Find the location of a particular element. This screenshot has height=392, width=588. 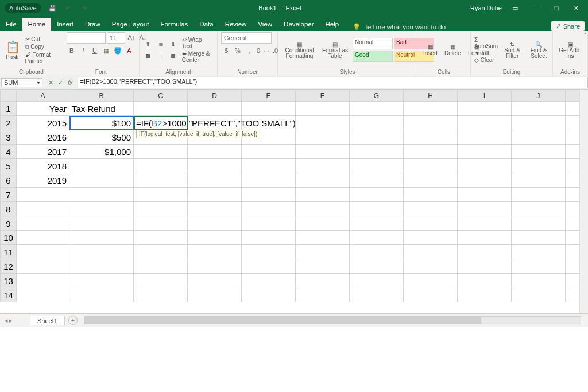

col-header-H: H is located at coordinates (431, 96).